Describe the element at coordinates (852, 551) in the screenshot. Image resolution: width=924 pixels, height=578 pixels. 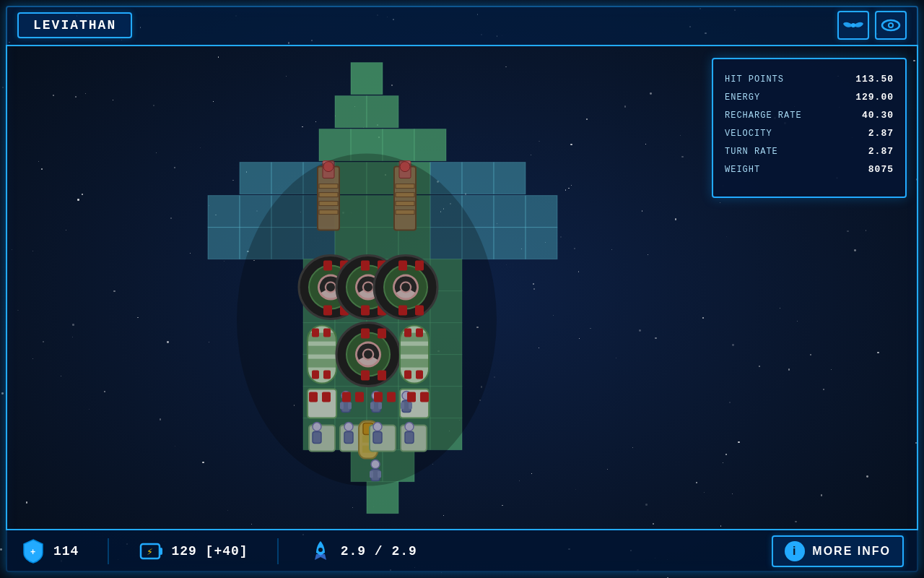
I see `more-info-label: MORE INFO` at that location.